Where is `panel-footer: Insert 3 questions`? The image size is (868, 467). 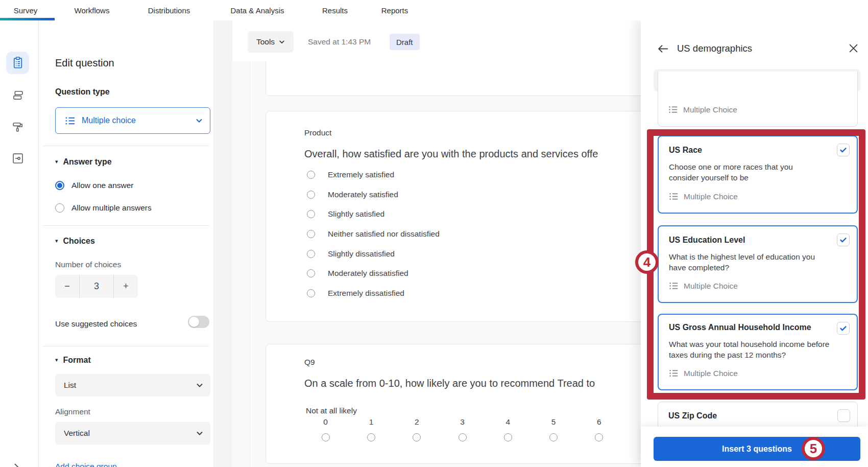
panel-footer: Insert 3 questions is located at coordinates (755, 447).